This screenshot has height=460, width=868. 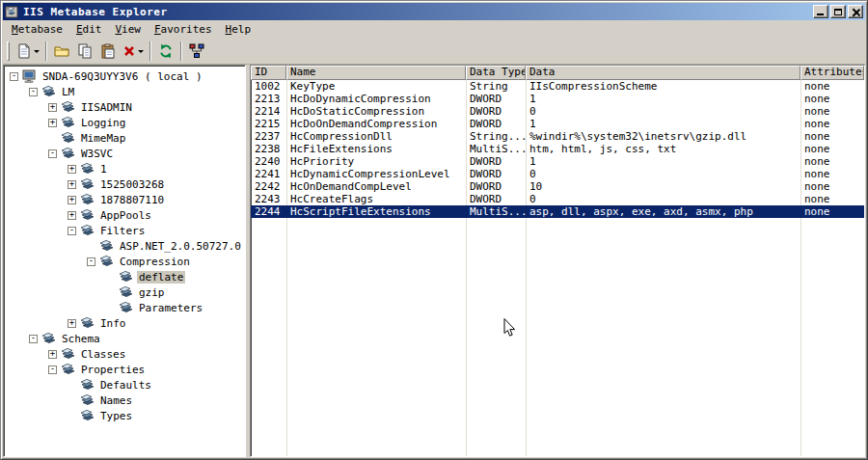 I want to click on tree-item-info: +Info, so click(x=124, y=323).